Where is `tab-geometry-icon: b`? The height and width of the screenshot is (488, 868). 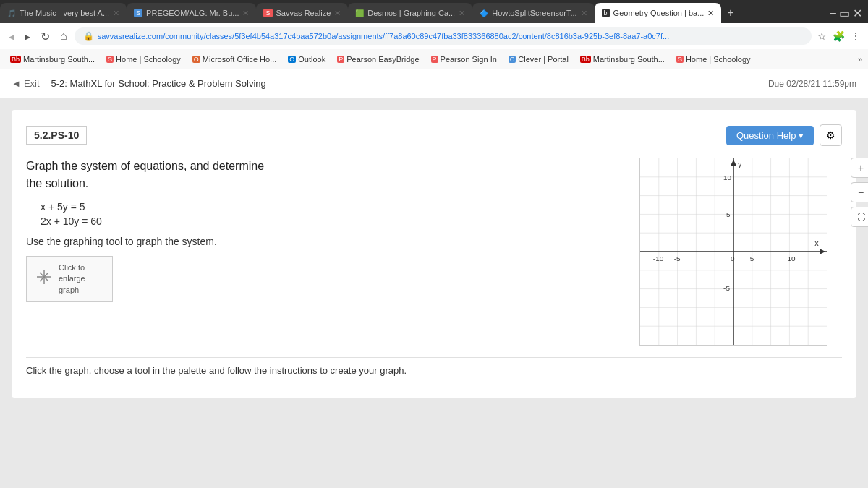 tab-geometry-icon: b is located at coordinates (606, 13).